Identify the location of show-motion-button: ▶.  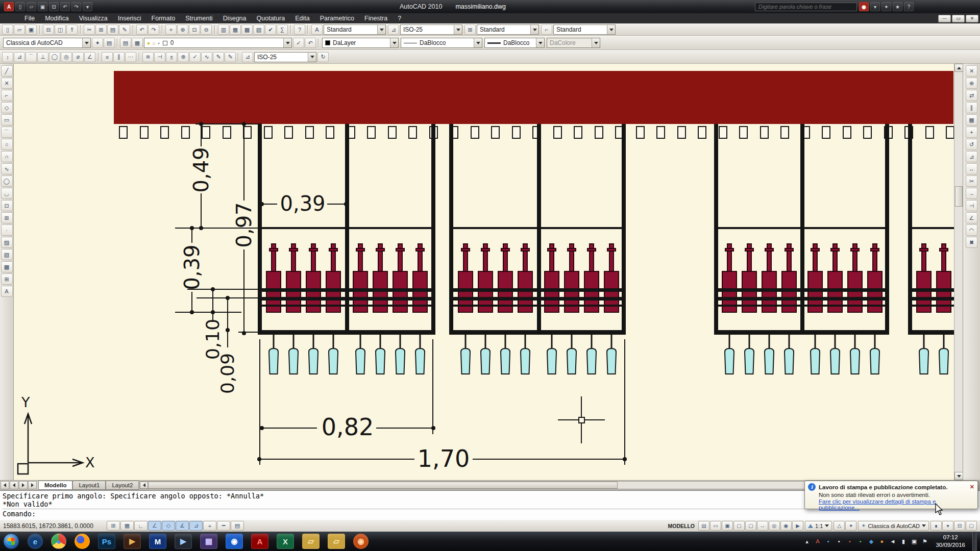
(798, 525).